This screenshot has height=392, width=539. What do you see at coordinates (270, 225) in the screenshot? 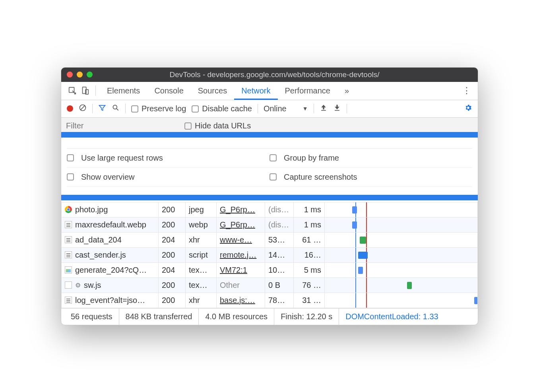
I see `table-row: maxresdefault.webp200webpG_P6rp…(dis…1 m…` at bounding box center [270, 225].